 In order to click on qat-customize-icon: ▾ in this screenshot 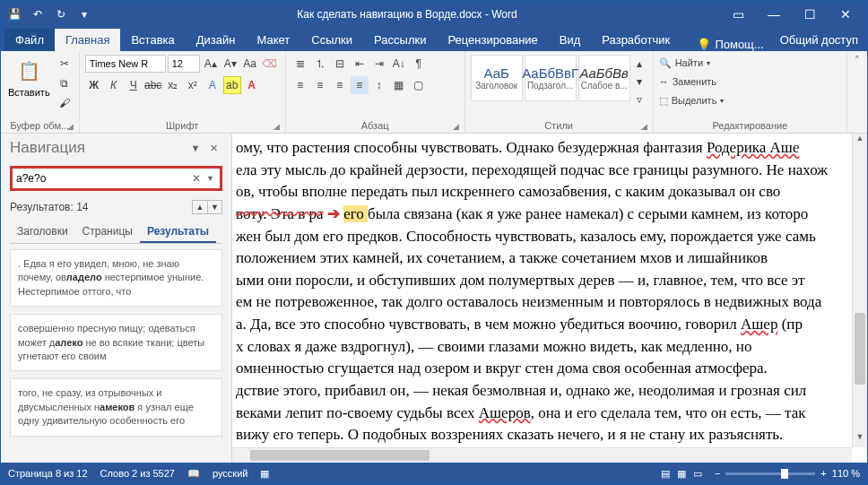, I will do `click(84, 14)`.